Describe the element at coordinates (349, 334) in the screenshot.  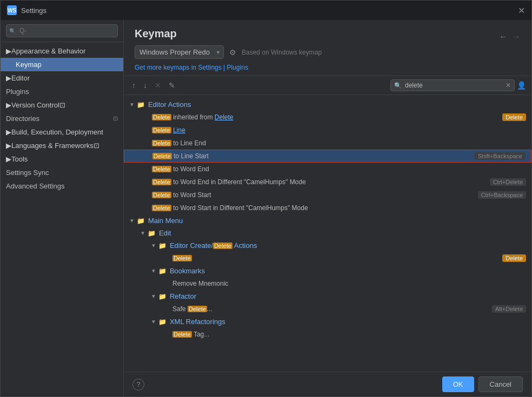
I see `action-name: Delete Tag...` at that location.